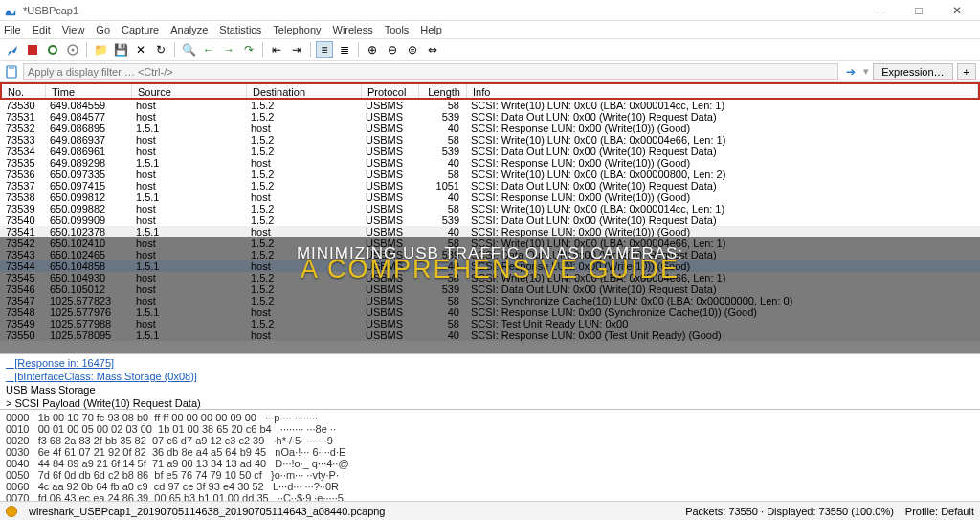 This screenshot has height=520, width=980. Describe the element at coordinates (957, 11) in the screenshot. I see `window-close: ✕` at that location.